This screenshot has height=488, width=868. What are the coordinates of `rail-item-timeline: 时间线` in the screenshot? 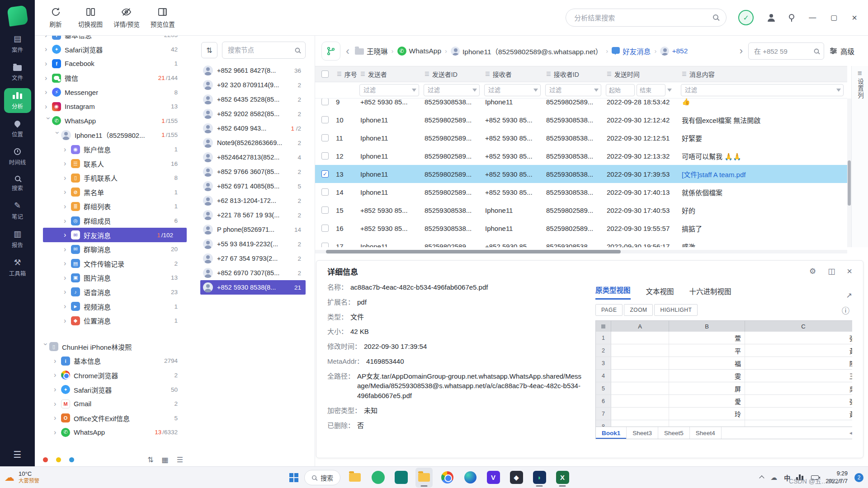 It's located at (18, 157).